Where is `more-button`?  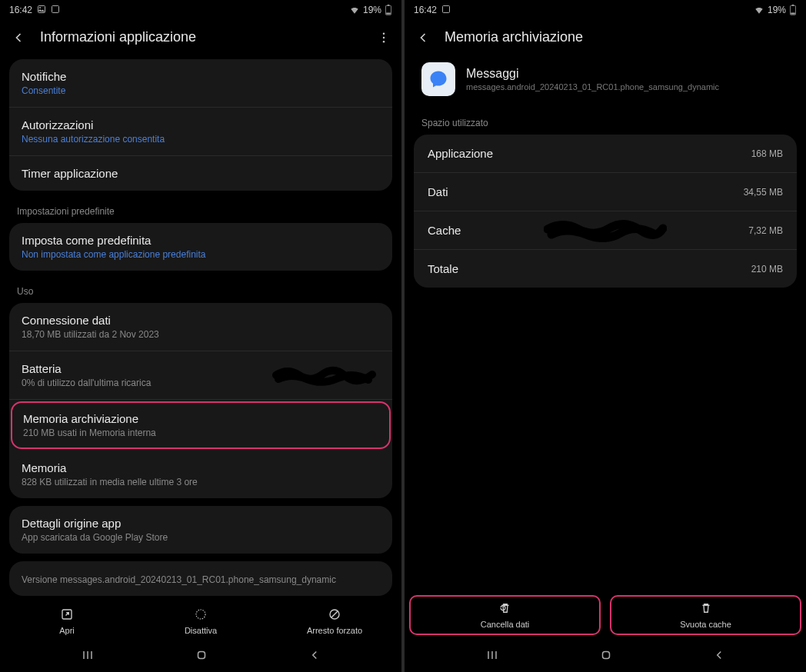 more-button is located at coordinates (384, 38).